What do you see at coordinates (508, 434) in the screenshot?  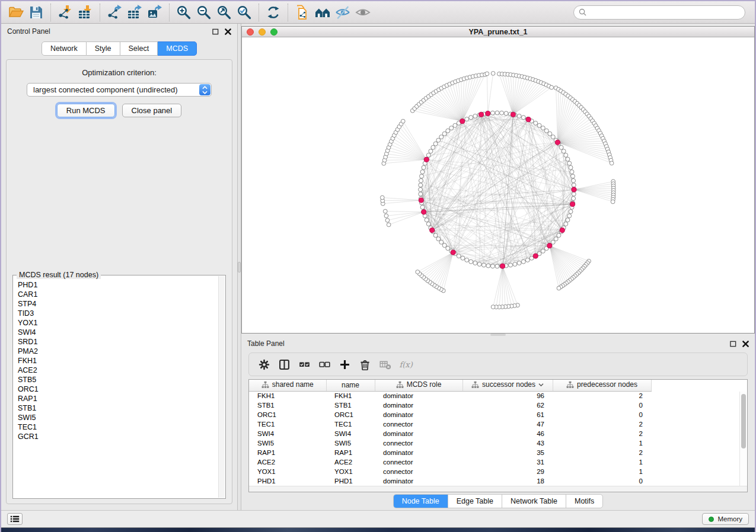 I see `cell-successor-nodes: 46` at bounding box center [508, 434].